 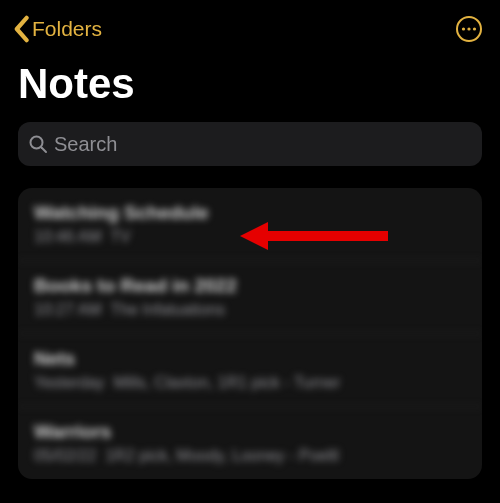 I want to click on note-subtitle: Yesterday Mills, Claxton, 1R1 pick - Tur…, so click(x=250, y=383).